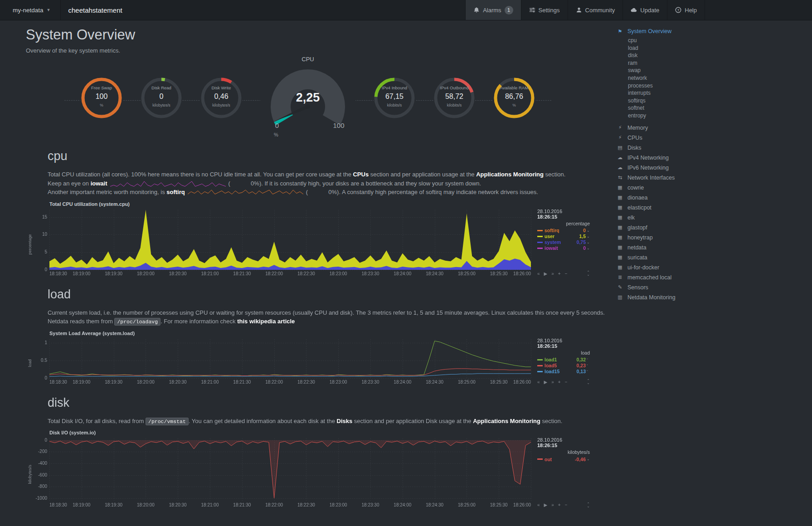 This screenshot has width=812, height=526. What do you see at coordinates (640, 238) in the screenshot?
I see `sidebar-item-label: honeytrap` at bounding box center [640, 238].